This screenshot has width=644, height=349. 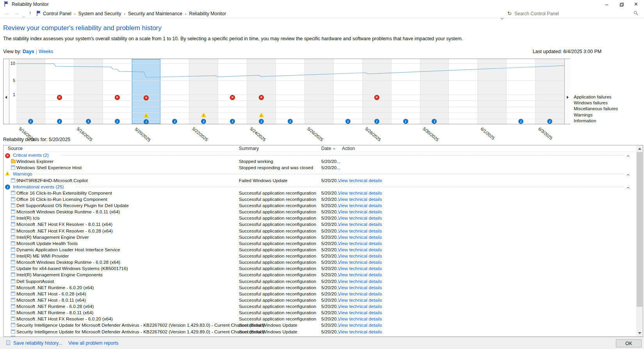 What do you see at coordinates (262, 91) in the screenshot?
I see `chart-day-column: × ! i 5/24/2025` at bounding box center [262, 91].